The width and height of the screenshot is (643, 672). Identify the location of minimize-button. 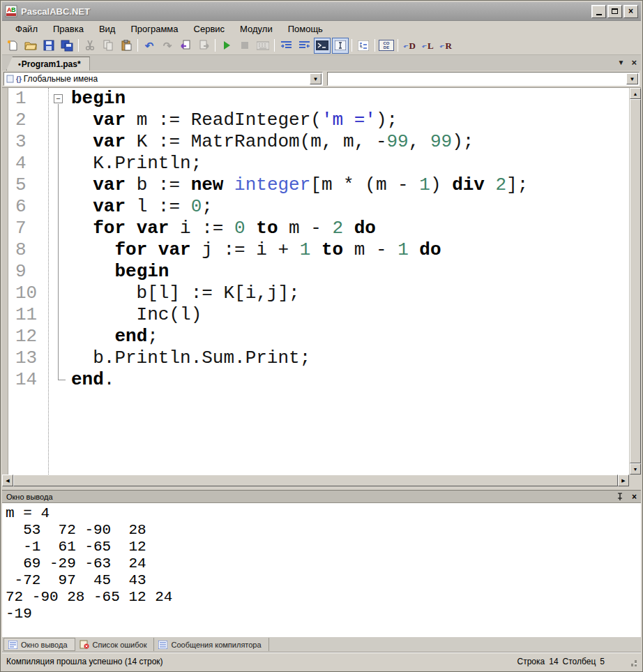
(598, 11).